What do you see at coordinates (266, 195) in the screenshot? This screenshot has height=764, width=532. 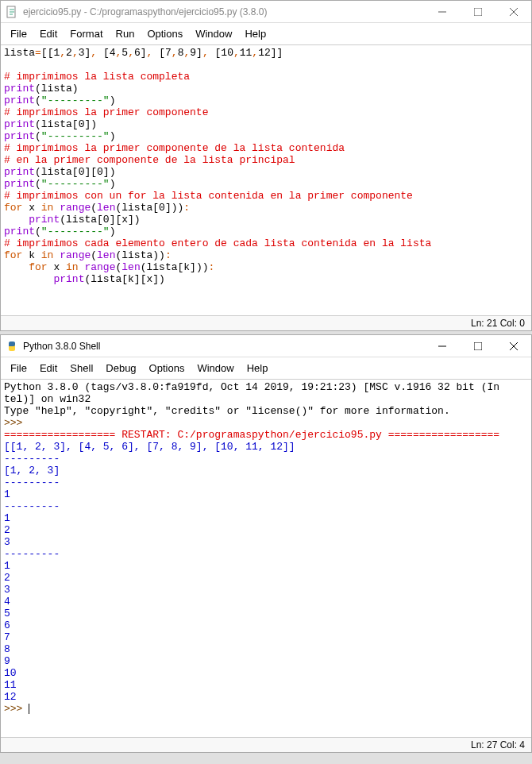 I see `code-line: # imprimimos con un for la lista conteni…` at bounding box center [266, 195].